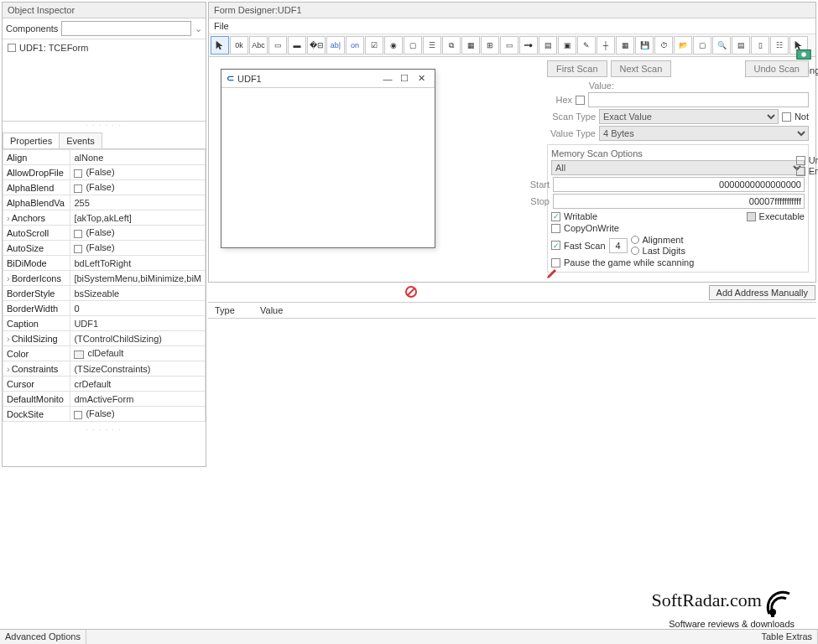  Describe the element at coordinates (104, 414) in the screenshot. I see `property-row: DockSite(False)` at that location.